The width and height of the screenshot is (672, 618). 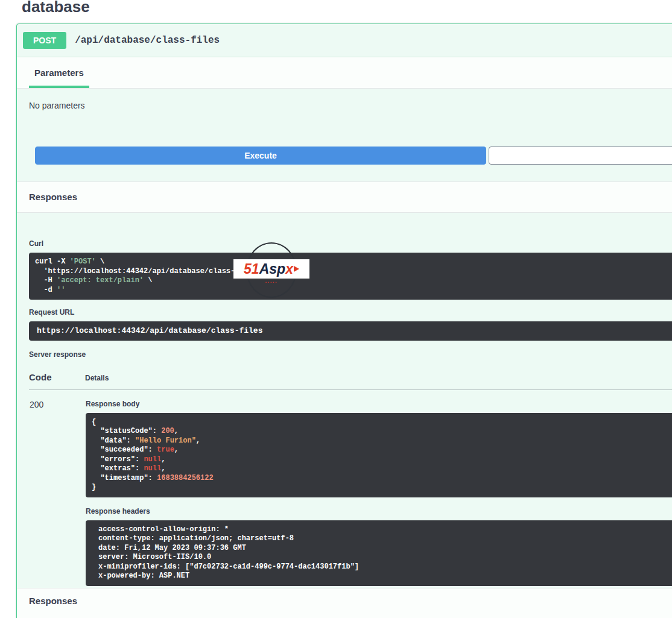 What do you see at coordinates (344, 73) in the screenshot?
I see `parameters-tab-header: Parameters` at bounding box center [344, 73].